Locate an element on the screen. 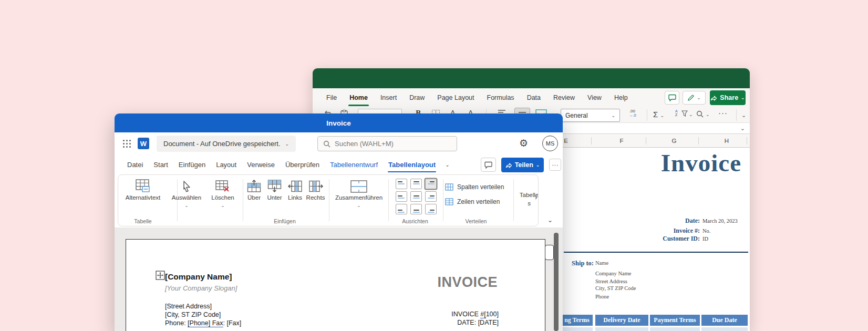 This screenshot has height=331, width=868. insert-above-button: Über is located at coordinates (254, 190).